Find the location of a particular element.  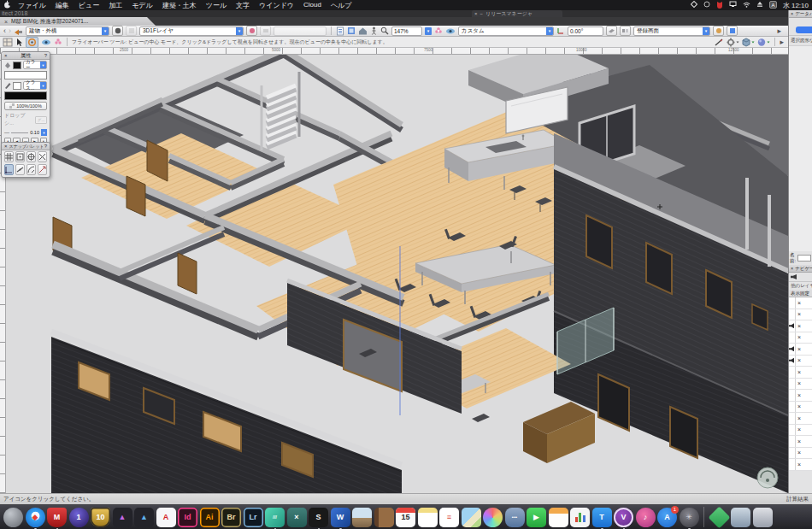

dock-reminders: ≡ is located at coordinates (450, 518).